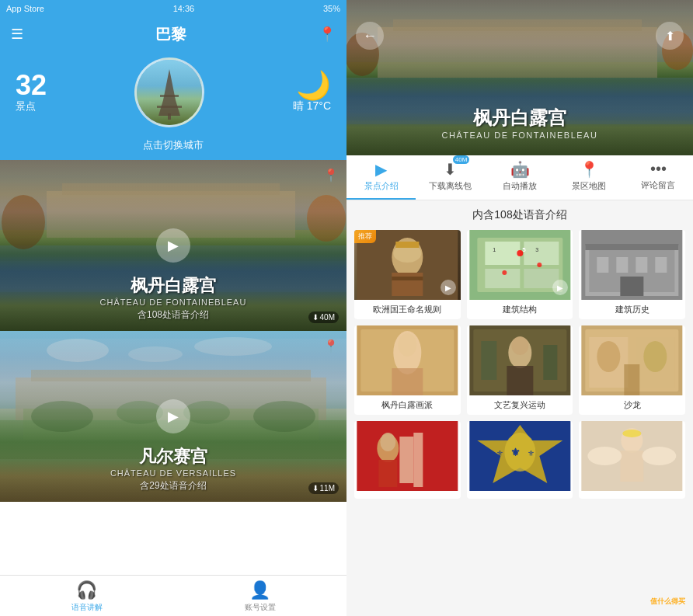 The image size is (693, 616). I want to click on building-svg, so click(632, 265).